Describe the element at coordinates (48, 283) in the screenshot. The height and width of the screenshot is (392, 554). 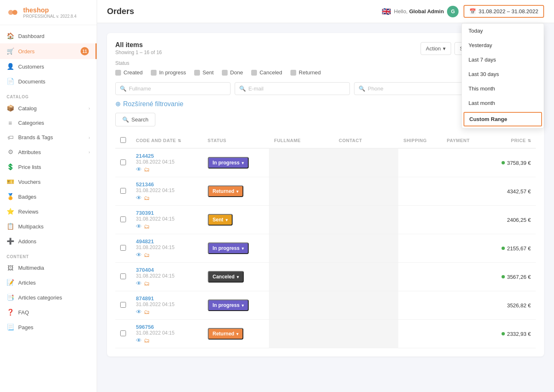
I see `sidebar-item-articles: 📝 Articles` at that location.